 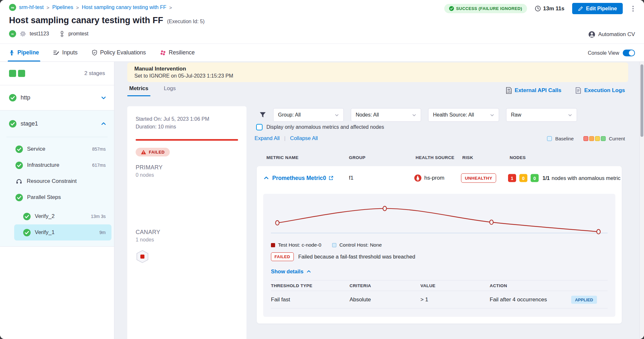 I want to click on breadcrumb-project: srm-hf-test, so click(x=31, y=7).